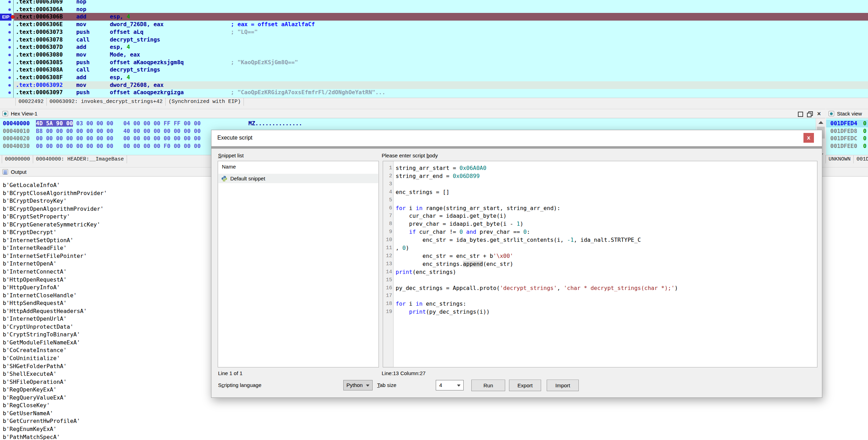  I want to click on disasm-row: .text:00063080 mov Mode, eax, so click(434, 55).